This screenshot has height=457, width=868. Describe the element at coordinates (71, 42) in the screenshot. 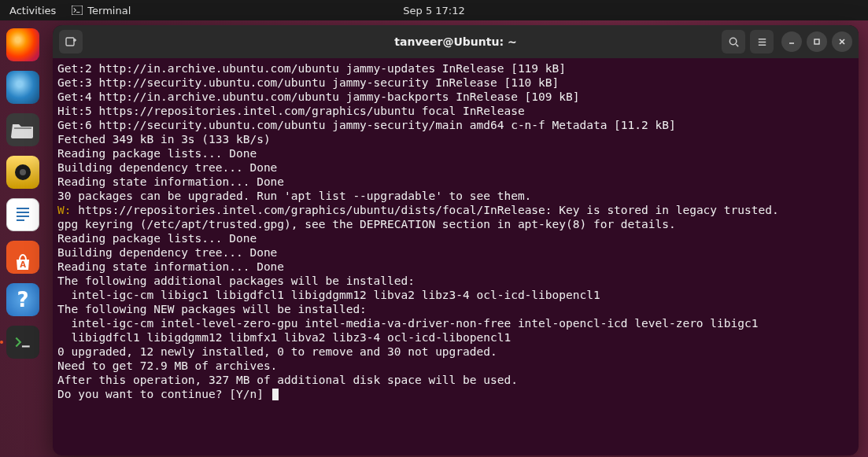

I see `new-tab-icon` at that location.